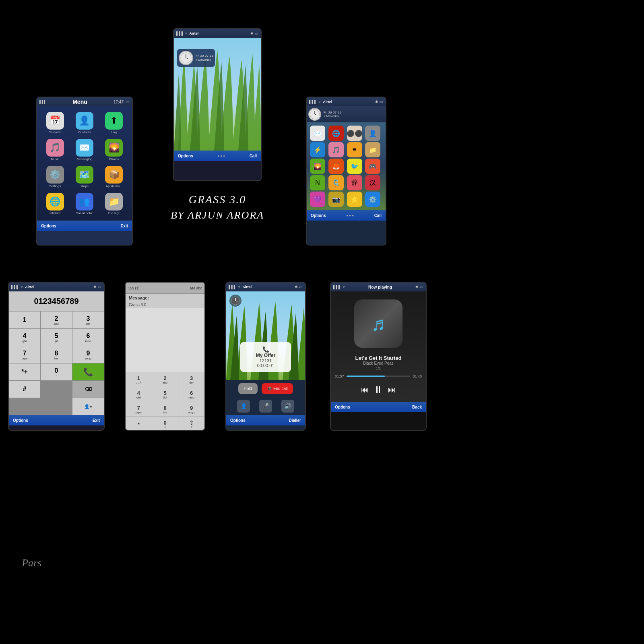  Describe the element at coordinates (378, 390) in the screenshot. I see `play-button: ⏸` at that location.